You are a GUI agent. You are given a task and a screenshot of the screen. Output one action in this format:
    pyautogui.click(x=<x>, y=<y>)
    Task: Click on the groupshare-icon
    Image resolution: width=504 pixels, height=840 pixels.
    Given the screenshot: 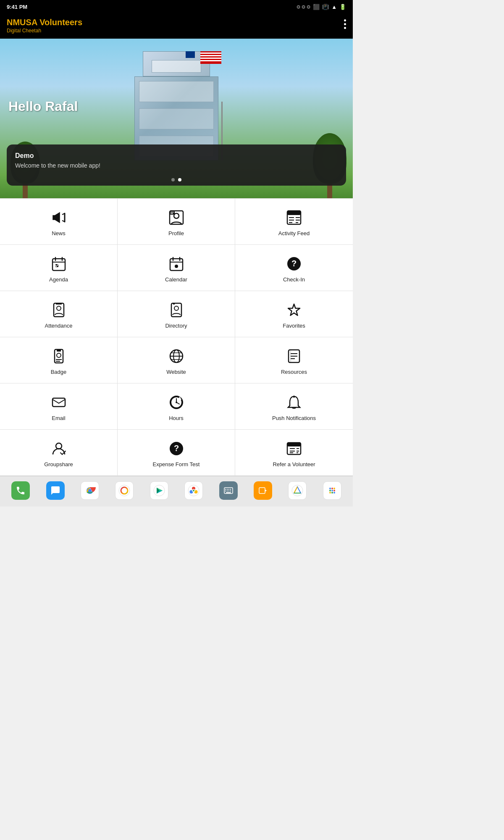 What is the action you would take?
    pyautogui.click(x=59, y=449)
    